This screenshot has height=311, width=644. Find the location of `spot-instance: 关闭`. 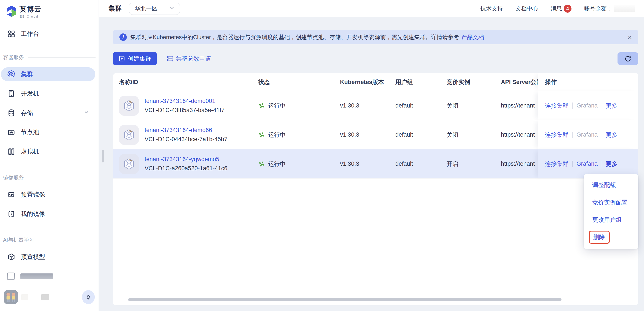

spot-instance: 关闭 is located at coordinates (474, 106).